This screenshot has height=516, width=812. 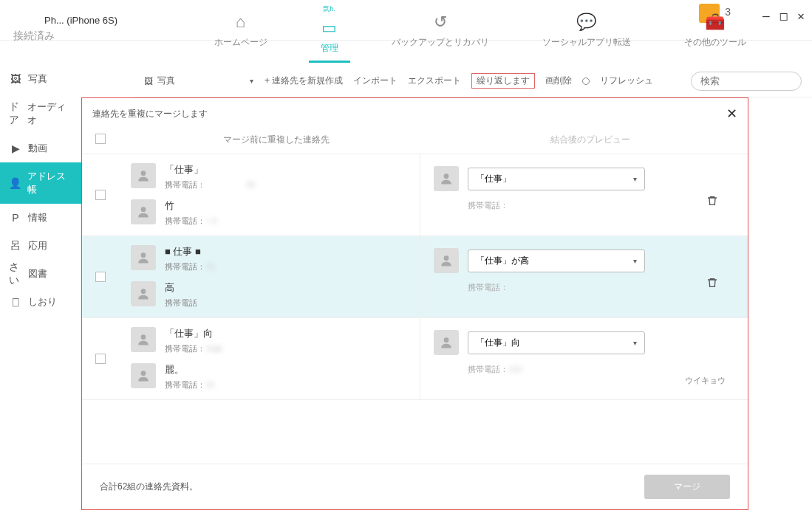 I want to click on nav-manage-label: 管理, so click(x=330, y=49).